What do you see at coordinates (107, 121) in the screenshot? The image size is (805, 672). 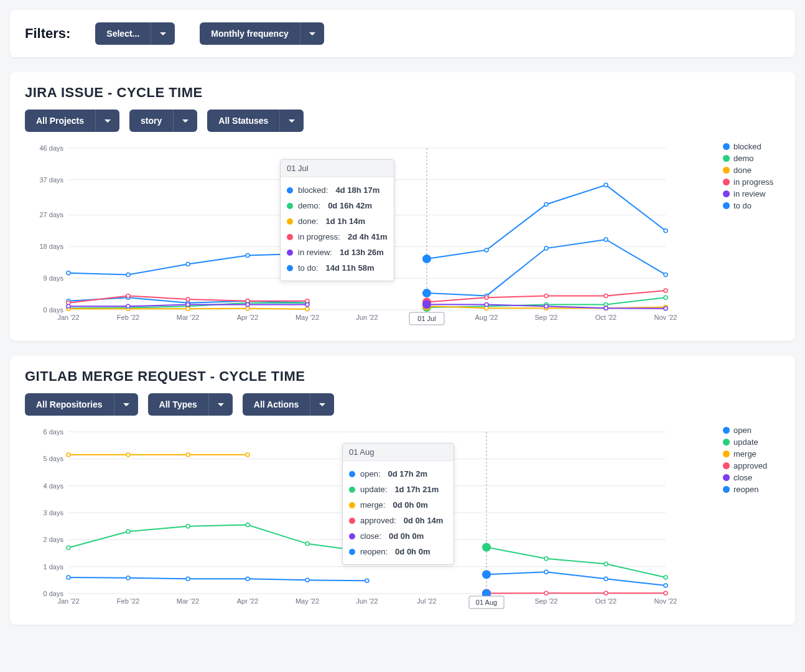 I see `jira-projects-caret` at bounding box center [107, 121].